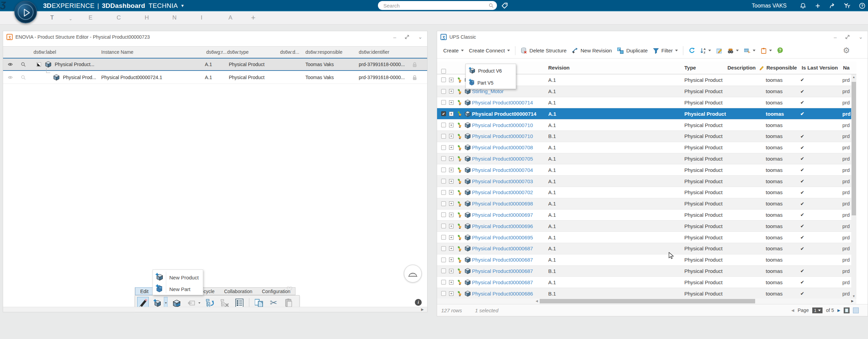 The height and width of the screenshot is (339, 868). I want to click on ups-table-row: + Physical Product00000704 A.1 Physical …, so click(644, 170).